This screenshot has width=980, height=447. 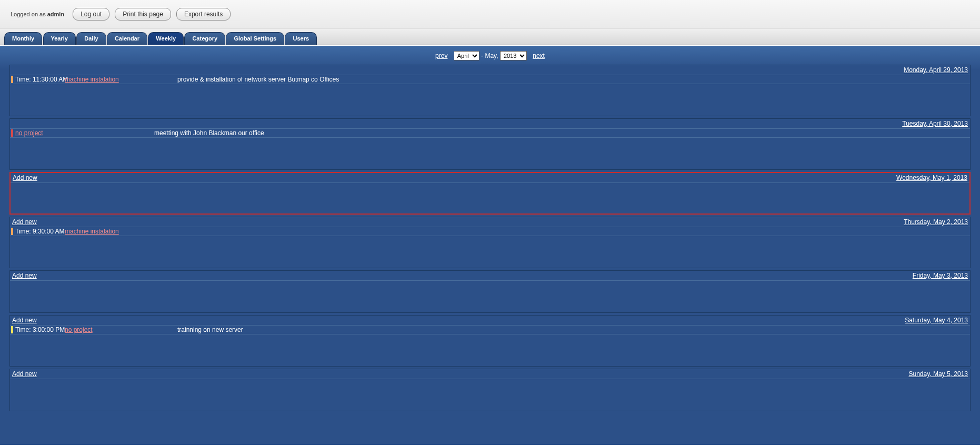 What do you see at coordinates (209, 133) in the screenshot?
I see `event-description: meetting with John Blackman our office` at bounding box center [209, 133].